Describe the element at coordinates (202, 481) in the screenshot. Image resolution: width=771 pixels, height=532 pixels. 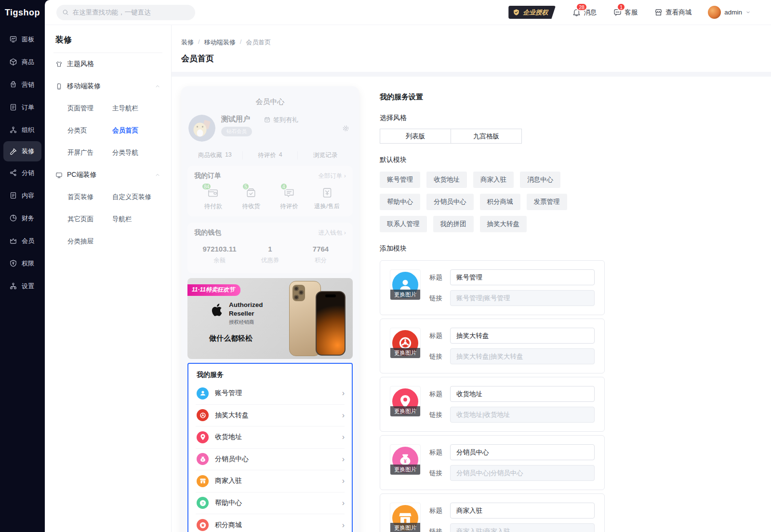
I see `service-icon` at that location.